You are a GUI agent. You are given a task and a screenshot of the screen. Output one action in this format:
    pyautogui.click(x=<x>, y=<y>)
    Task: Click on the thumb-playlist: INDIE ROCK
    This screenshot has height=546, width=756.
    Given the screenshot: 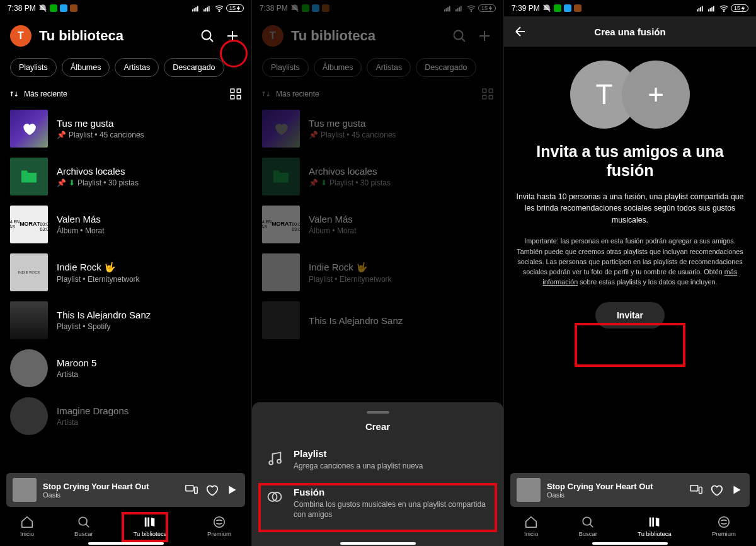 What is the action you would take?
    pyautogui.click(x=29, y=272)
    